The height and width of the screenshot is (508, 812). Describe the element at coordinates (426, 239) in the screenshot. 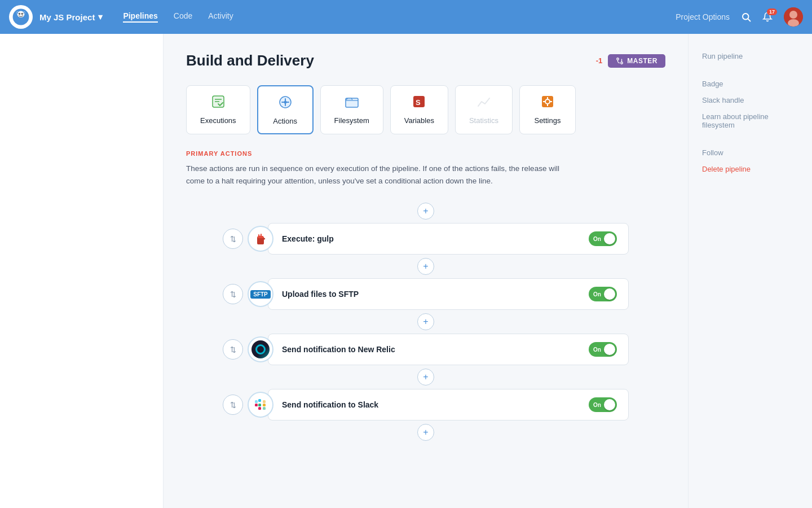

I see `action-row-0: ⇅ Execute: gulp` at that location.